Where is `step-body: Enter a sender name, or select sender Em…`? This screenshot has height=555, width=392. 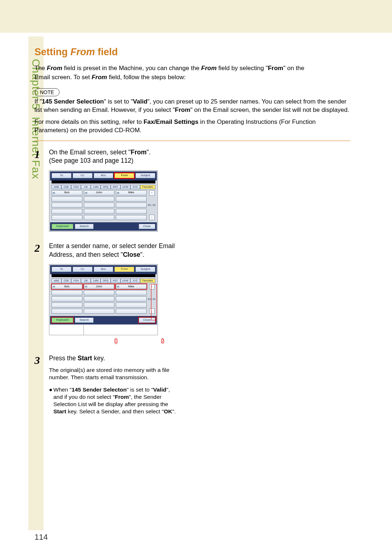 step-body: Enter a sender name, or select sender Em… is located at coordinates (114, 293).